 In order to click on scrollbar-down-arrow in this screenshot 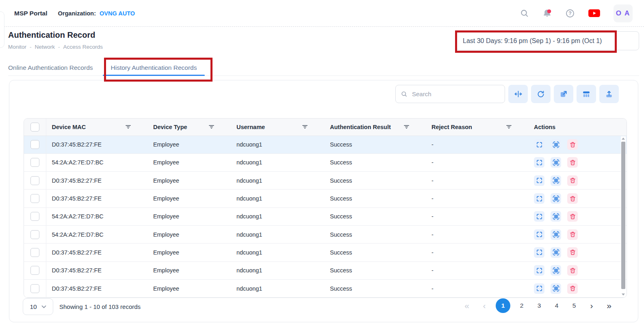, I will do `click(623, 295)`.